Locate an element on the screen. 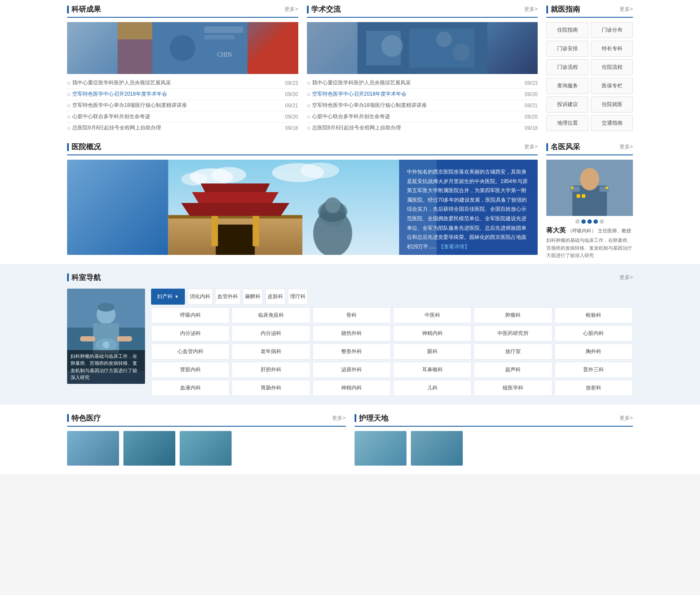 The height and width of the screenshot is (595, 700). academic-news-item-5: 总医院9月8日起挂号全程网上自助办理 09/18 is located at coordinates (423, 128).